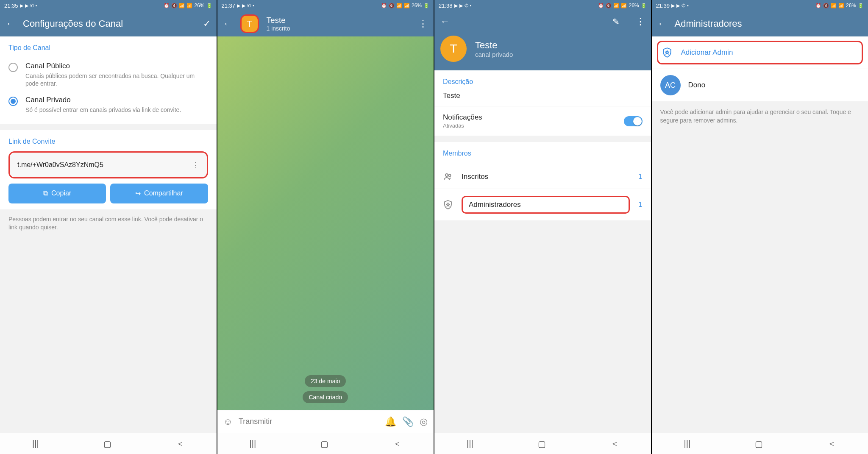 This screenshot has width=868, height=454. Describe the element at coordinates (326, 24) in the screenshot. I see `app-bar: ← T Teste 1 inscrito ⋮` at that location.